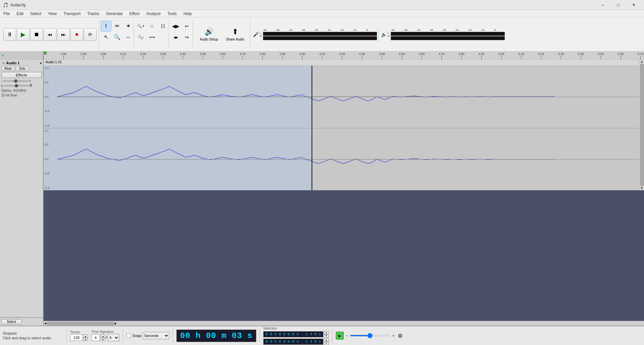 This screenshot has height=345, width=644. Describe the element at coordinates (344, 56) in the screenshot. I see `timeline-ruler: 2.702.802.903.003.103.203.303.403.503.60…` at that location.